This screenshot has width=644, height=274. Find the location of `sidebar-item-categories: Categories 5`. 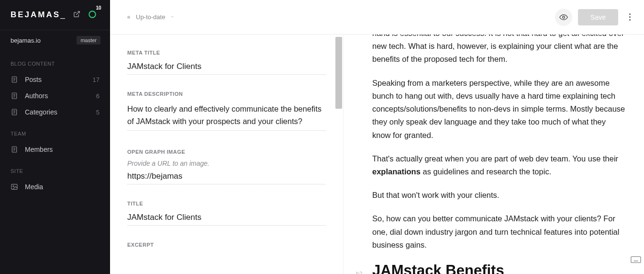

sidebar-item-categories: Categories 5 is located at coordinates (55, 112).